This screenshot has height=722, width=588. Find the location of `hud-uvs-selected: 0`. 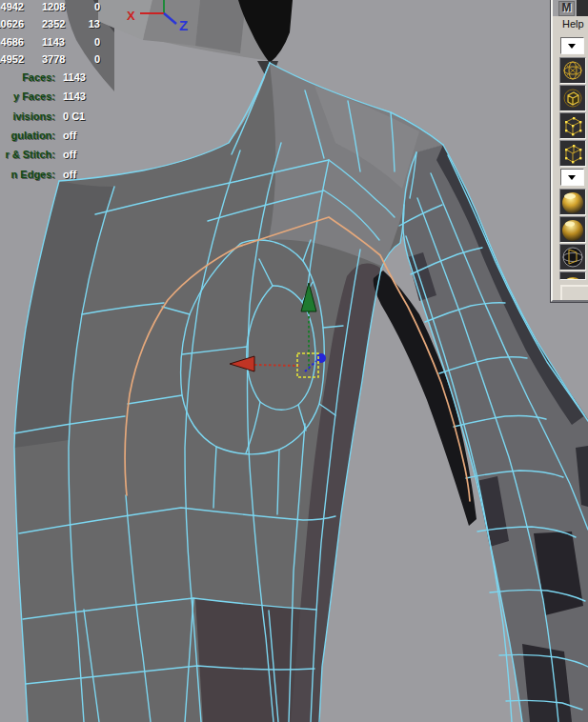

hud-uvs-selected: 0 is located at coordinates (93, 59).